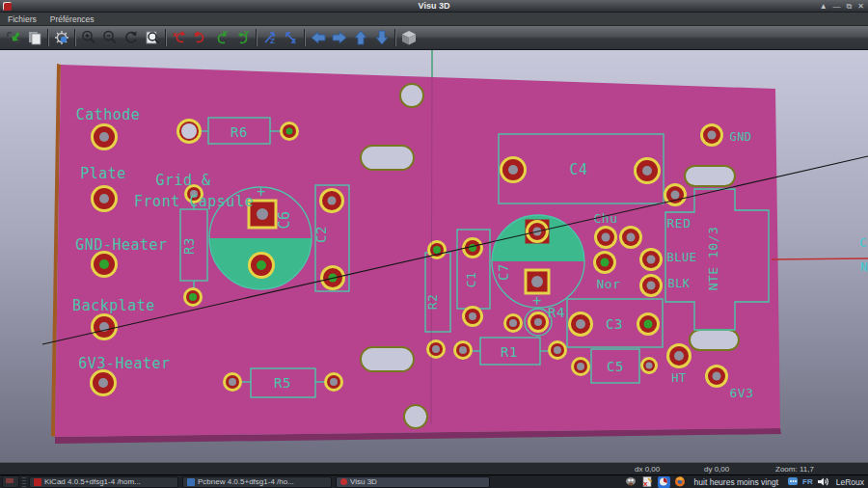 This screenshot has width=868, height=488. What do you see at coordinates (291, 39) in the screenshot?
I see `rotate-z-pos-button: Z` at bounding box center [291, 39].